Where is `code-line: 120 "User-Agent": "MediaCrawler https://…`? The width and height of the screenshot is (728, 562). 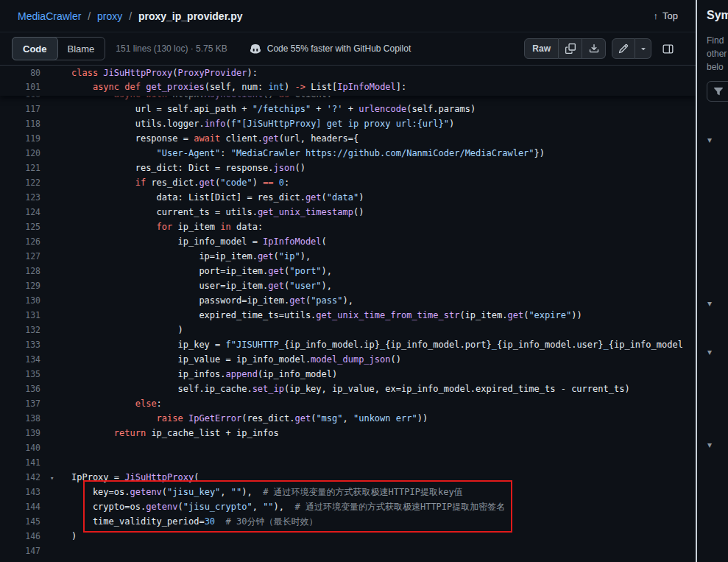
code-line: 120 "User-Agent": "MediaCrawler https://… is located at coordinates (347, 153).